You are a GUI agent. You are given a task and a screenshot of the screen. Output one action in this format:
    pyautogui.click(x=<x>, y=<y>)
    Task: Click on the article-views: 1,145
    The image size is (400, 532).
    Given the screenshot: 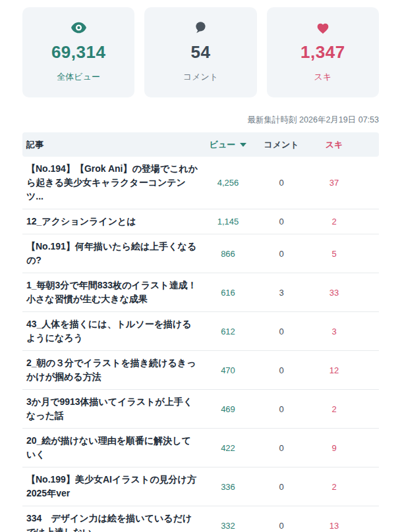 What is the action you would take?
    pyautogui.click(x=228, y=221)
    